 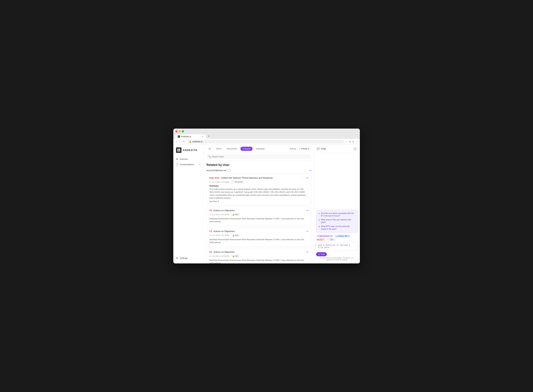 What do you see at coordinates (319, 227) in the screenshot?
I see `sparkle-icon-3: ✦` at bounding box center [319, 227].